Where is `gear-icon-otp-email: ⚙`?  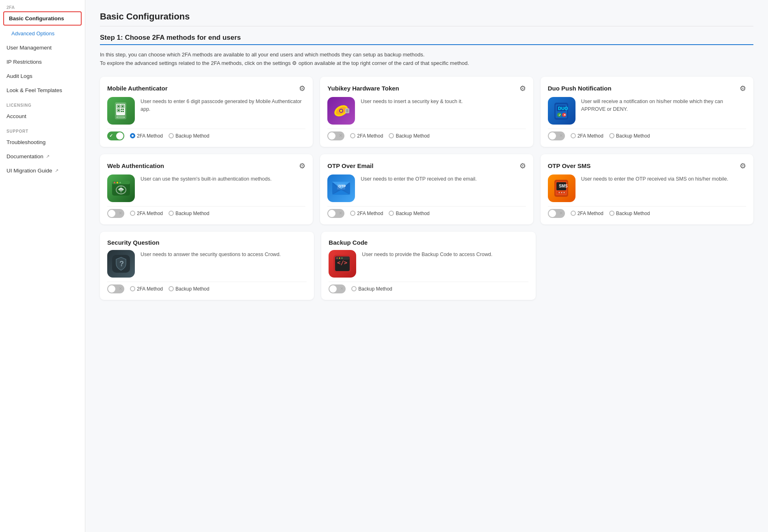
gear-icon-otp-email: ⚙ is located at coordinates (523, 166).